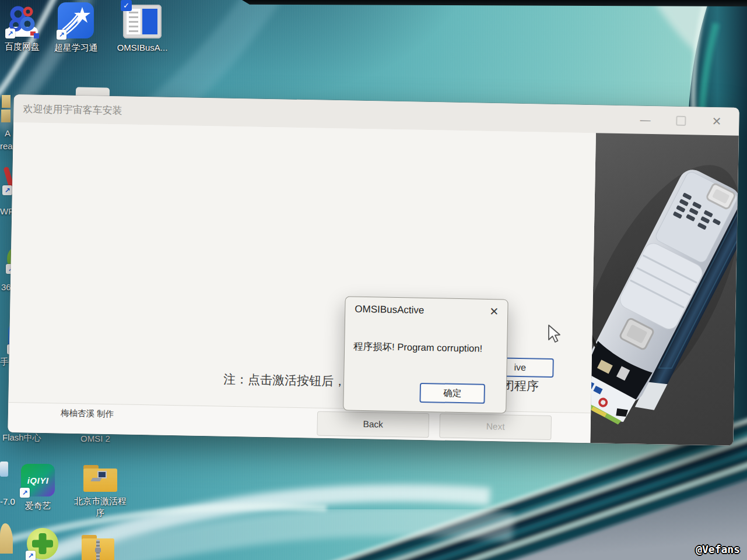 The image size is (747, 560). Describe the element at coordinates (665, 289) in the screenshot. I see `bus-preview-image` at that location.